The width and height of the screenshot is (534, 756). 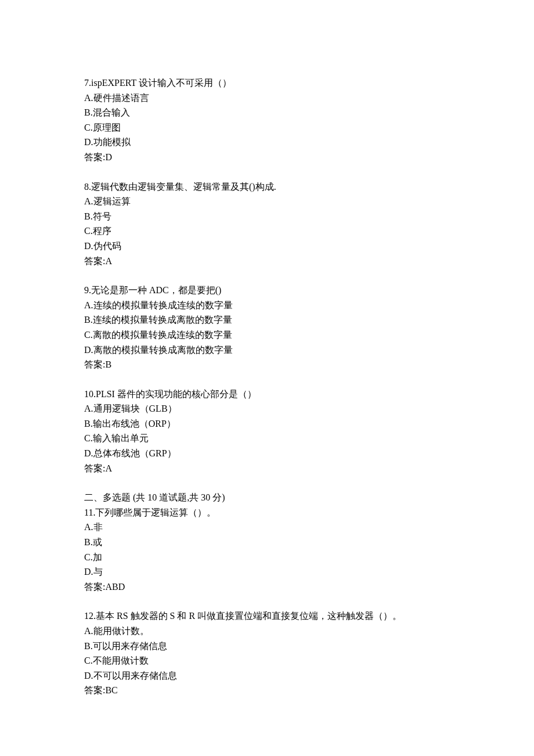 What do you see at coordinates (267, 231) in the screenshot?
I see `question-option: C.程序` at bounding box center [267, 231].